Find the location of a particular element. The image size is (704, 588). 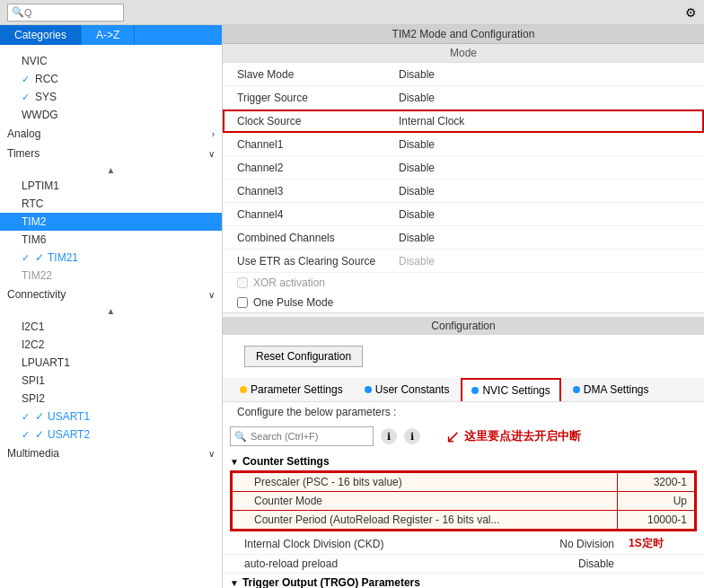

config-search-area: 🔍 ℹ ℹ ↙ 这里要点进去开启中断 is located at coordinates (463, 436).